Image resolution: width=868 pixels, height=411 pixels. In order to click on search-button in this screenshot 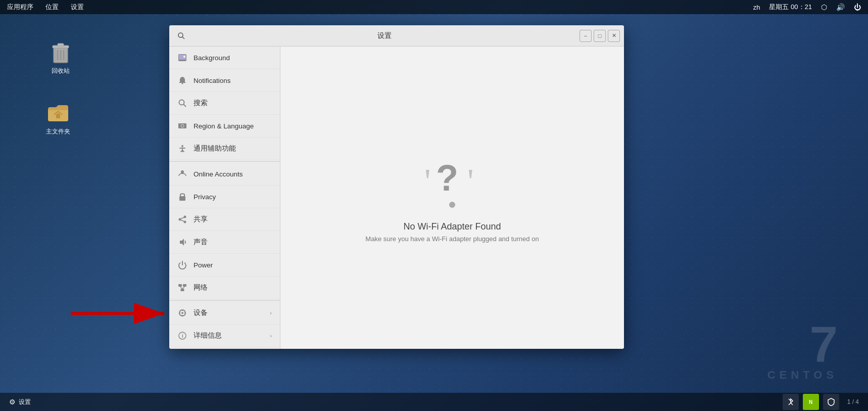, I will do `click(181, 36)`.